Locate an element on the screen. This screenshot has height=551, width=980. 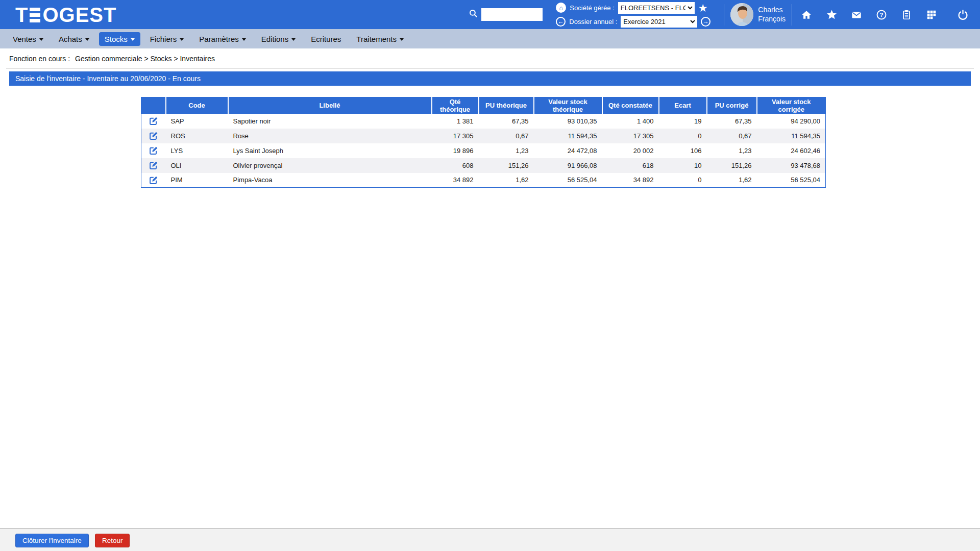
search-input is located at coordinates (512, 14).